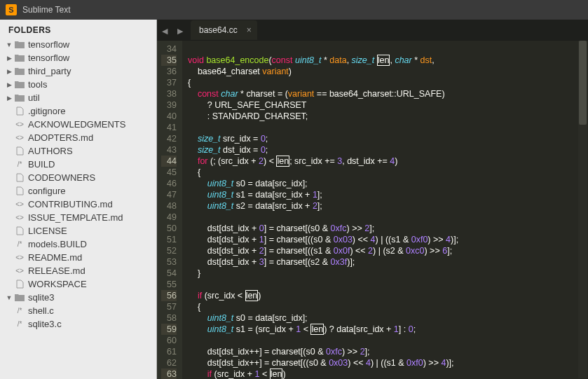  What do you see at coordinates (60, 137) in the screenshot?
I see `sidebar-item-label: ADOPTERS.md` at bounding box center [60, 137].